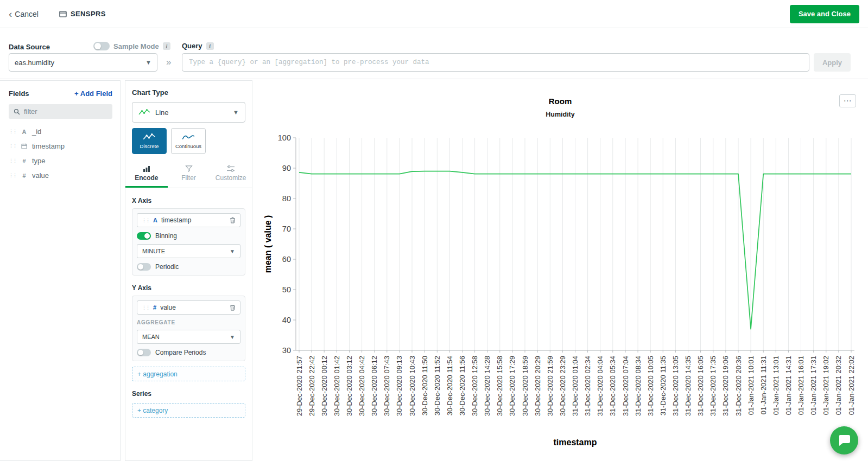 This screenshot has height=461, width=868. What do you see at coordinates (151, 337) in the screenshot?
I see `aggregate-value: MEAN` at bounding box center [151, 337].